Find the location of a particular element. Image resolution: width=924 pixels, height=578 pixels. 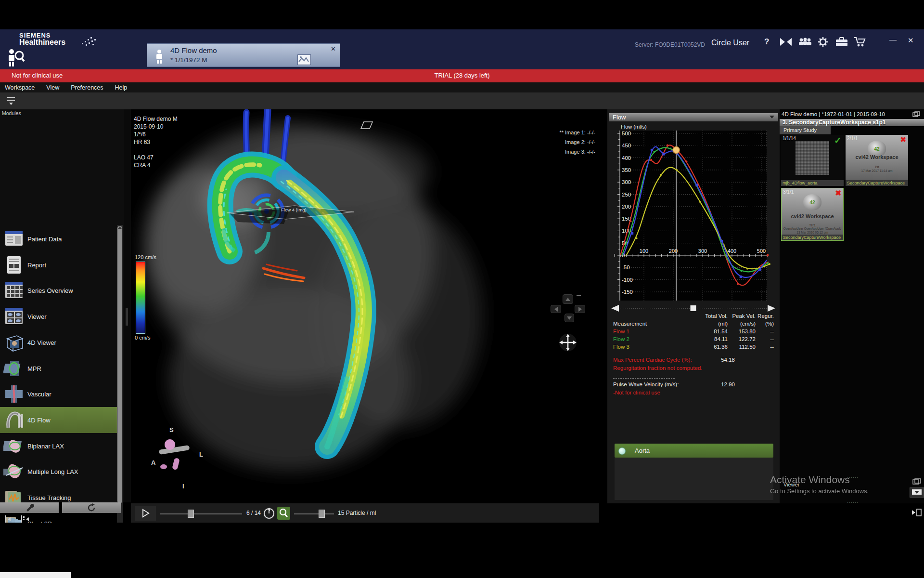

module-label: Vascular is located at coordinates (39, 394).